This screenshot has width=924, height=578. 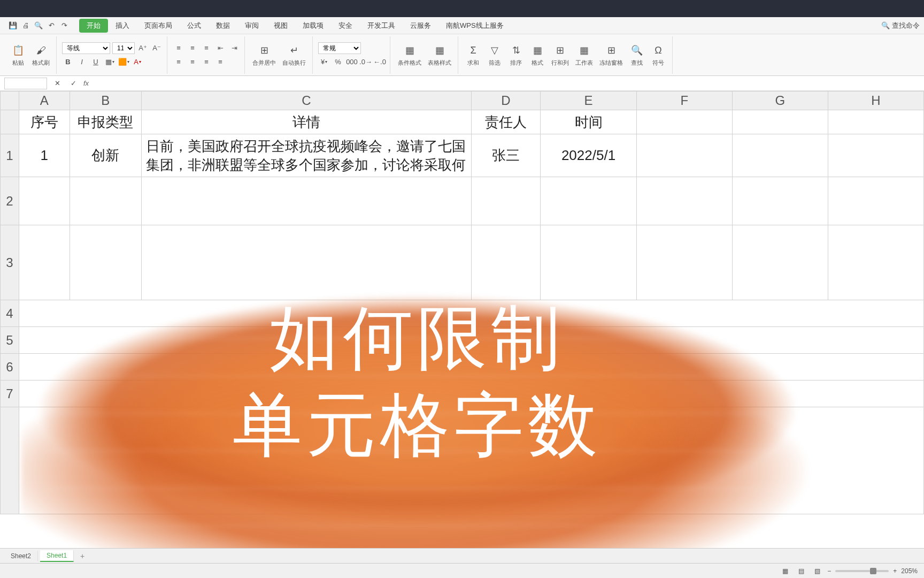 I want to click on cell-G3, so click(x=780, y=263).